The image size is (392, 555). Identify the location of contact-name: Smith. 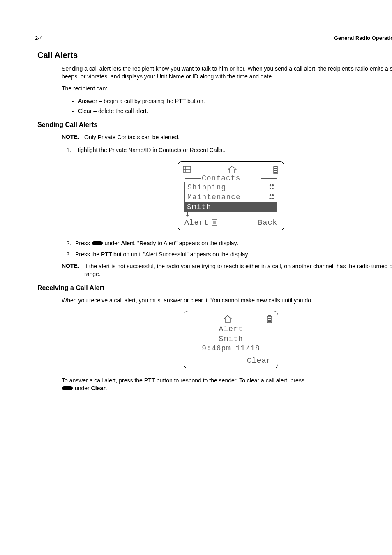
(199, 207).